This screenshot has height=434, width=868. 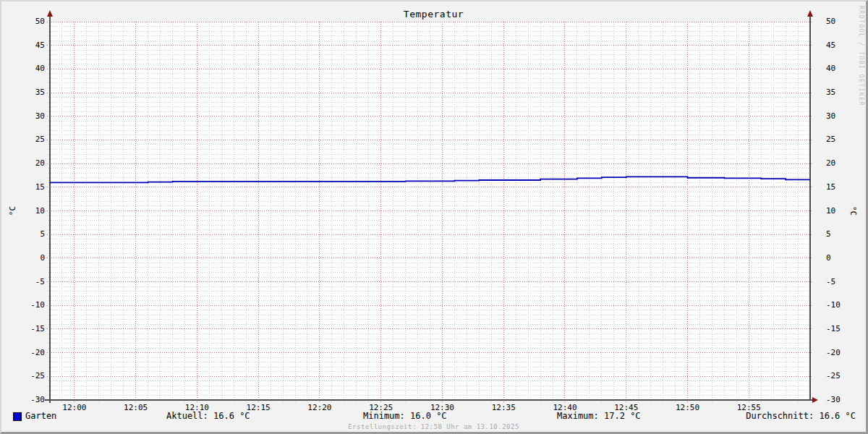 What do you see at coordinates (31, 187) in the screenshot?
I see `y-tick-label-left: 15` at bounding box center [31, 187].